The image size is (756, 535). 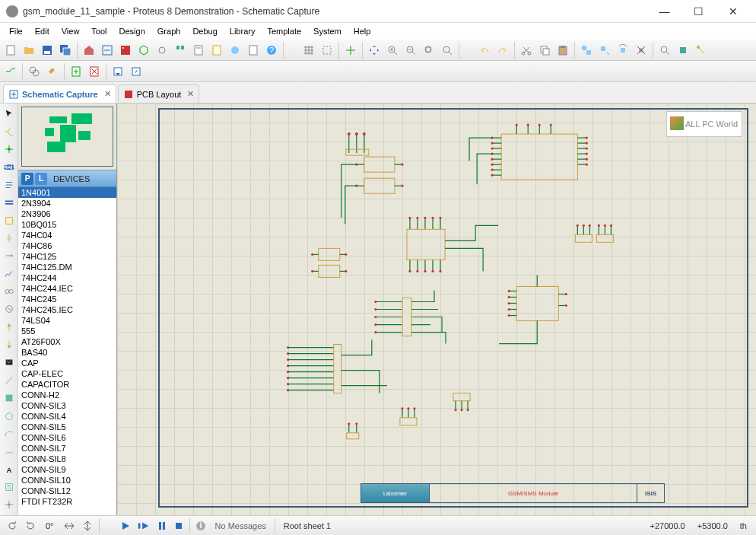 What do you see at coordinates (125, 50) in the screenshot?
I see `pcb-button` at bounding box center [125, 50].